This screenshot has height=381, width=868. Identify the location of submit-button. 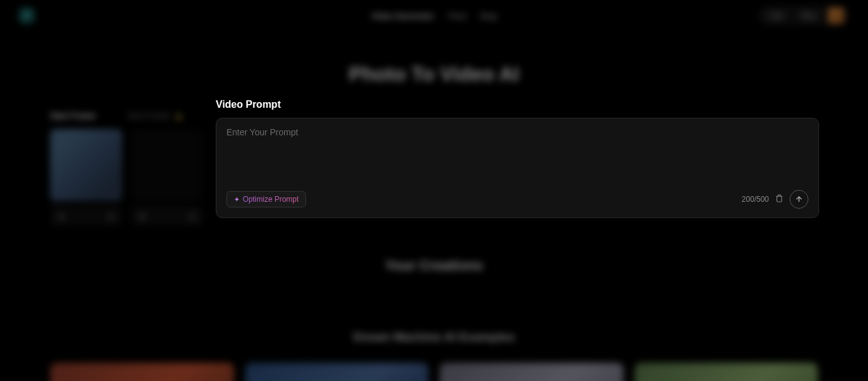
(799, 199).